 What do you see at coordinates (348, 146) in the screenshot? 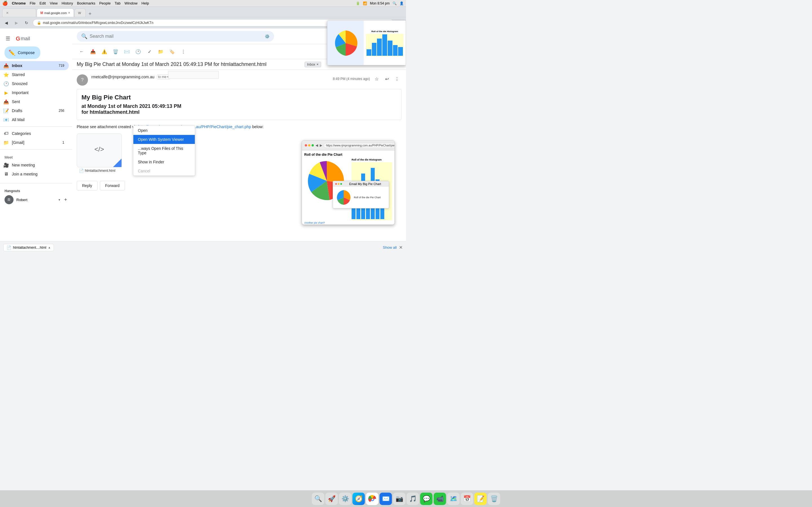
I see `safari-window-header: ◀ ▶ https://www.rjmprogramming.com.au/PH…` at bounding box center [348, 146].